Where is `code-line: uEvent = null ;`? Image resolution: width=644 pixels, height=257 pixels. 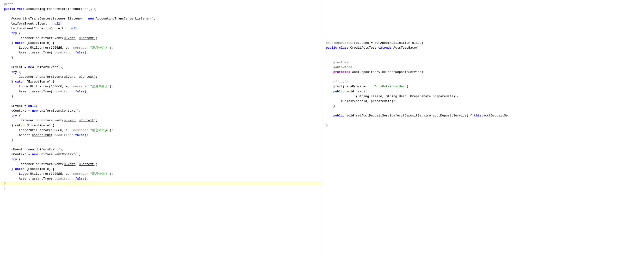
code-line: uEvent = null ; is located at coordinates (161, 106).